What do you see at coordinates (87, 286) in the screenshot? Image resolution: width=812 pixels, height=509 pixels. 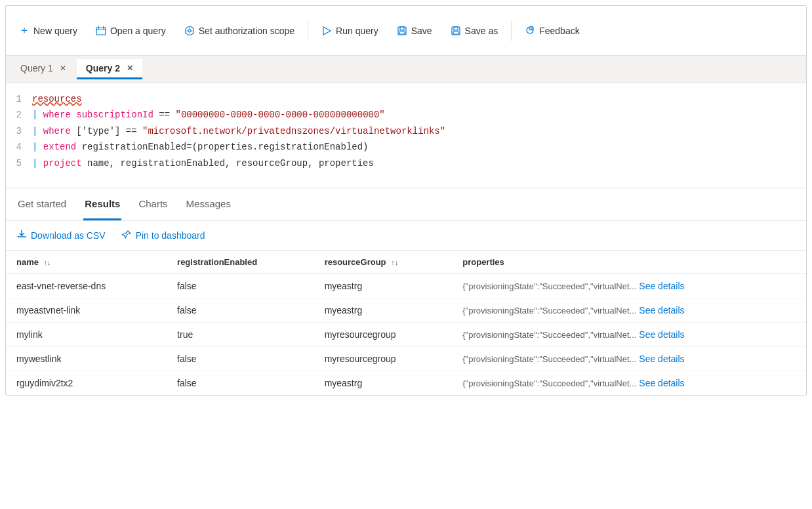 I see `cell-name-1: east-vnet-reverse-dns` at bounding box center [87, 286].